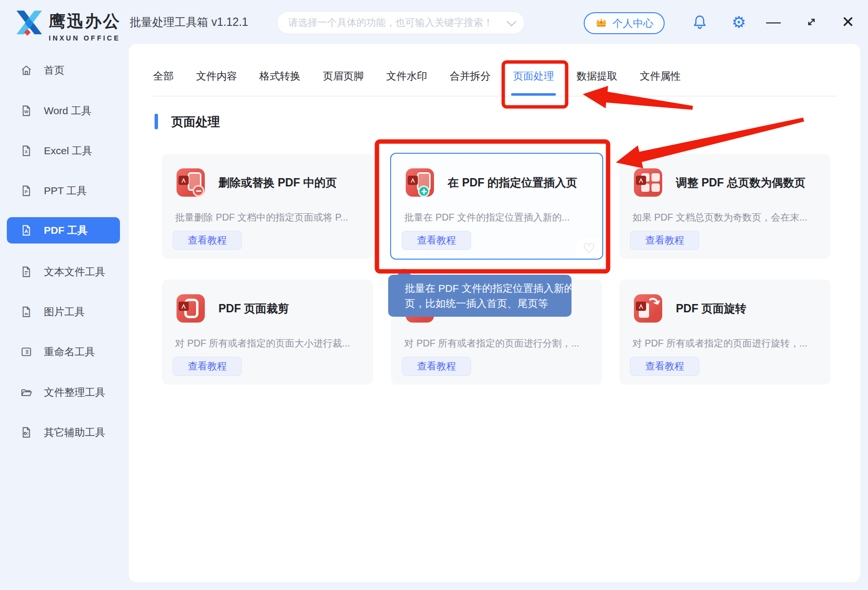 This screenshot has width=868, height=590. What do you see at coordinates (470, 82) in the screenshot?
I see `tab-merge-split: 合并拆分` at bounding box center [470, 82].